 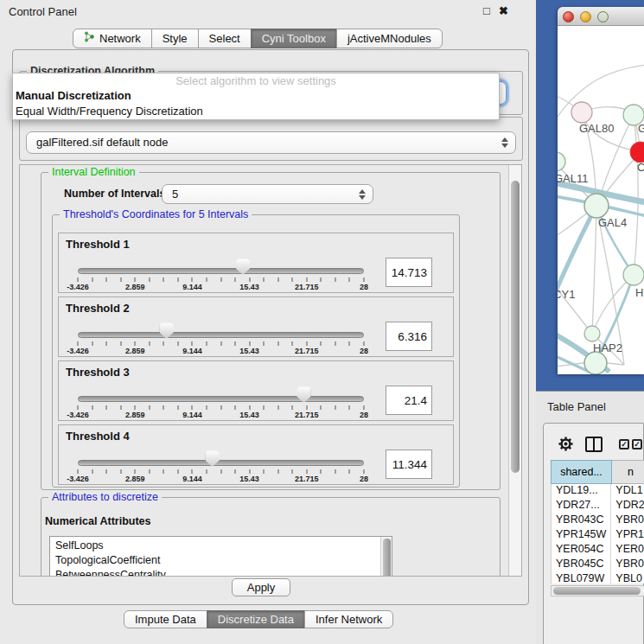 I want to click on table-row: YBR045CYBR0, so click(x=598, y=565).